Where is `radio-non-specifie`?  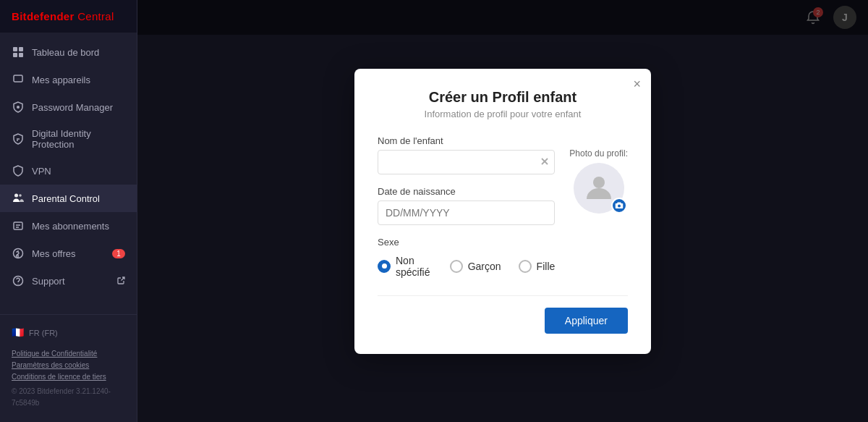 radio-non-specifie is located at coordinates (384, 266).